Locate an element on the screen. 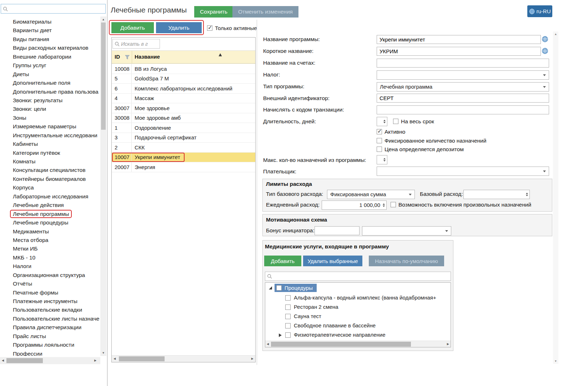 The height and width of the screenshot is (386, 588). sidebar-item: Лечебные действия is located at coordinates (50, 205).